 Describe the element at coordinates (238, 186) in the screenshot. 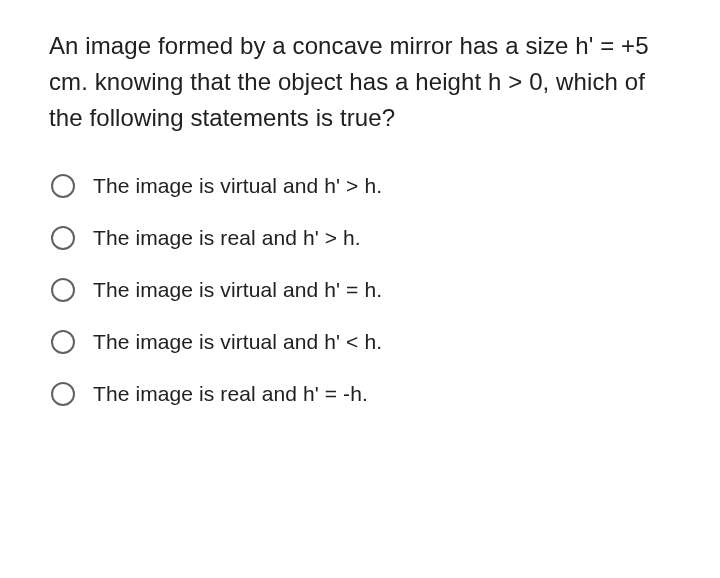

I see `option-label: The image is virtual and h' > h.` at that location.